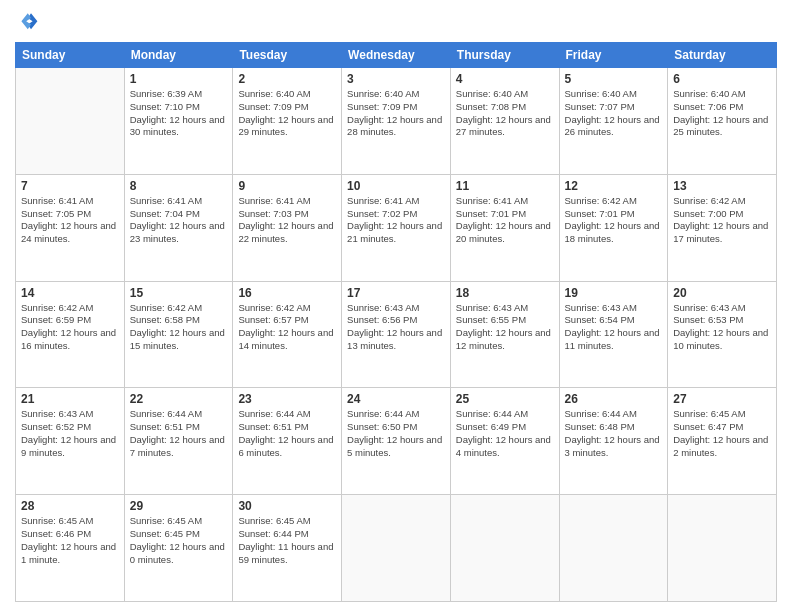 This screenshot has height=612, width=792. What do you see at coordinates (179, 540) in the screenshot?
I see `day-info: Sunrise: 6:45 AM Sunset: 6:45 PM Dayligh…` at bounding box center [179, 540].